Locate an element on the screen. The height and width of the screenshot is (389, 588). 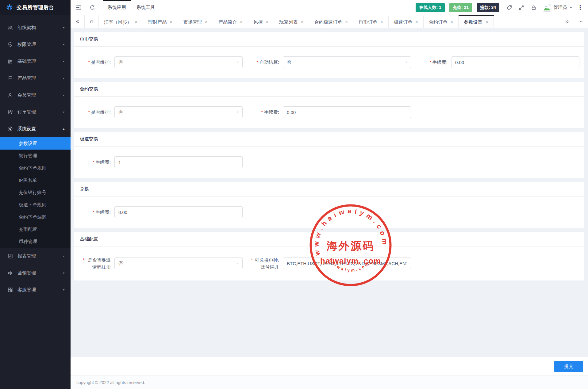
unlock-icon is located at coordinates (534, 8).